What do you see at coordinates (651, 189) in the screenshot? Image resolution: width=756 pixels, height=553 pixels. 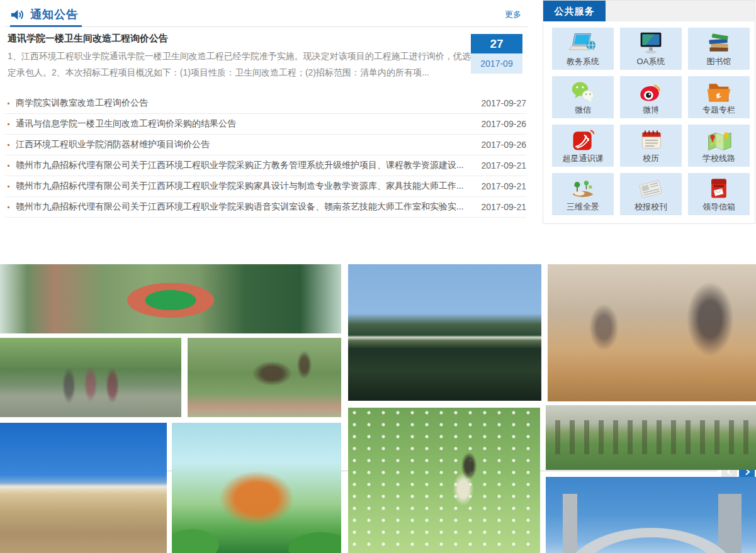 I see `newspaper-icon` at bounding box center [651, 189].